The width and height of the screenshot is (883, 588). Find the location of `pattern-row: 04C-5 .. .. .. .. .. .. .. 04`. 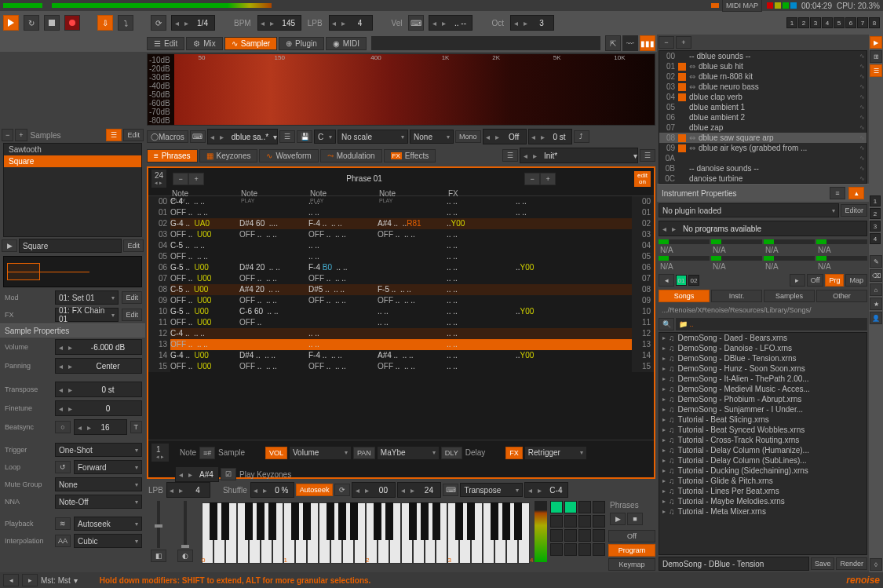

pattern-row: 04C-5 .. .. .. .. .. .. .. 04 is located at coordinates (401, 246).